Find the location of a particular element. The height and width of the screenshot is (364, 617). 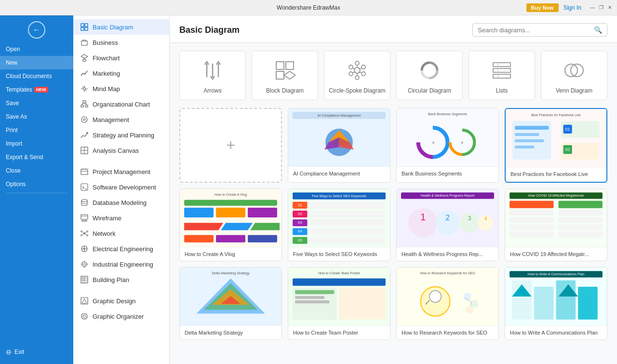

database-icon is located at coordinates (84, 202).